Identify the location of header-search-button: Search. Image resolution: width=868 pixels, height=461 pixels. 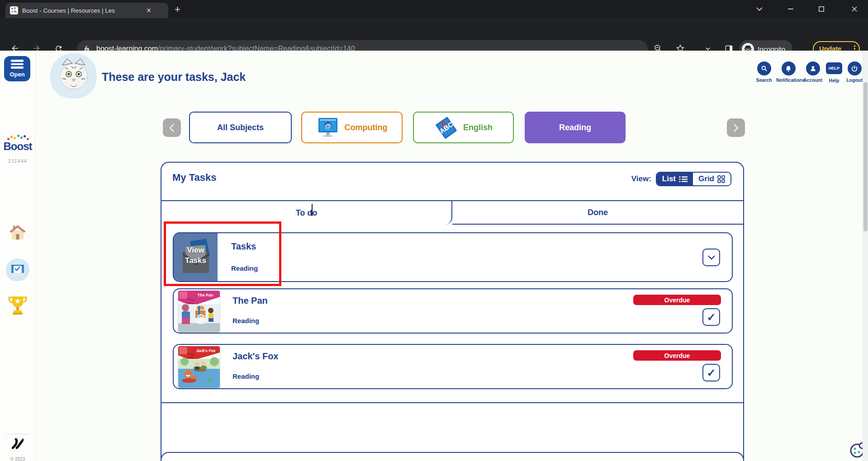
(764, 72).